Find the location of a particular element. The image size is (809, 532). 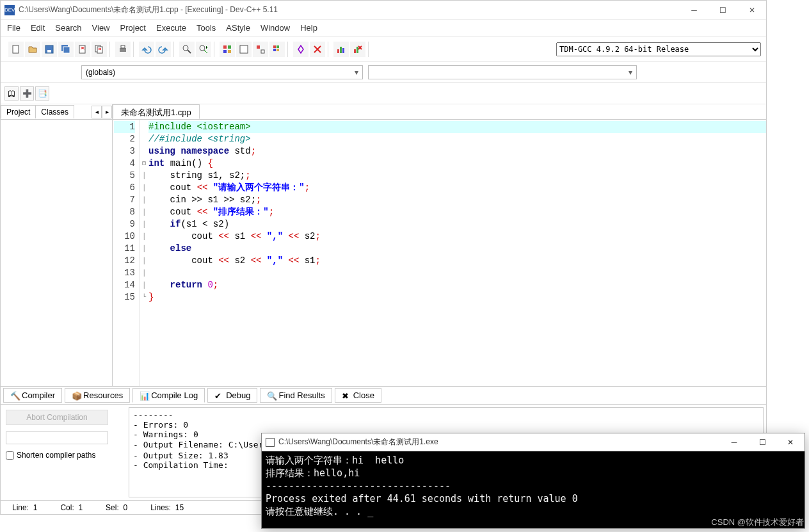

delete-profile-button is located at coordinates (358, 49).